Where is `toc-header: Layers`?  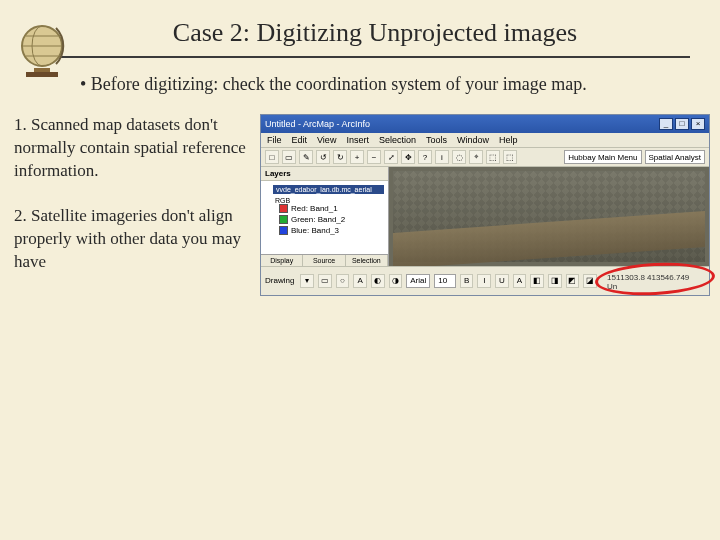
toc-header: Layers is located at coordinates (324, 174).